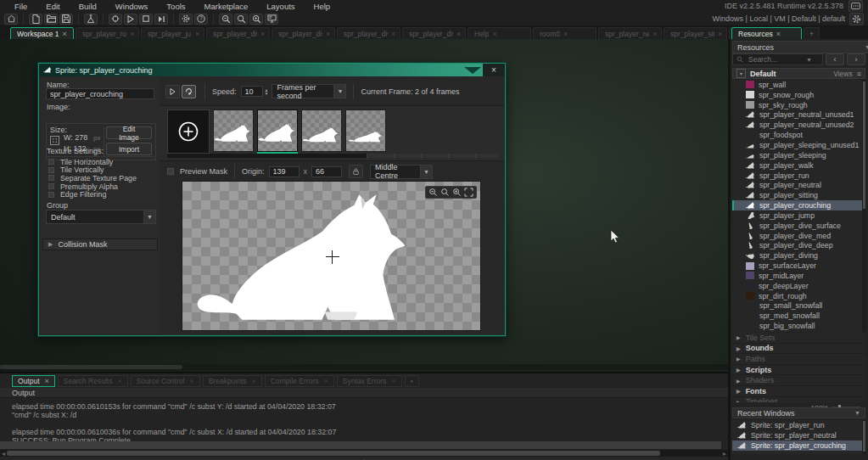 The width and height of the screenshot is (868, 460). I want to click on resource-spr_dirt_rough: spr_dirt_rough, so click(799, 296).